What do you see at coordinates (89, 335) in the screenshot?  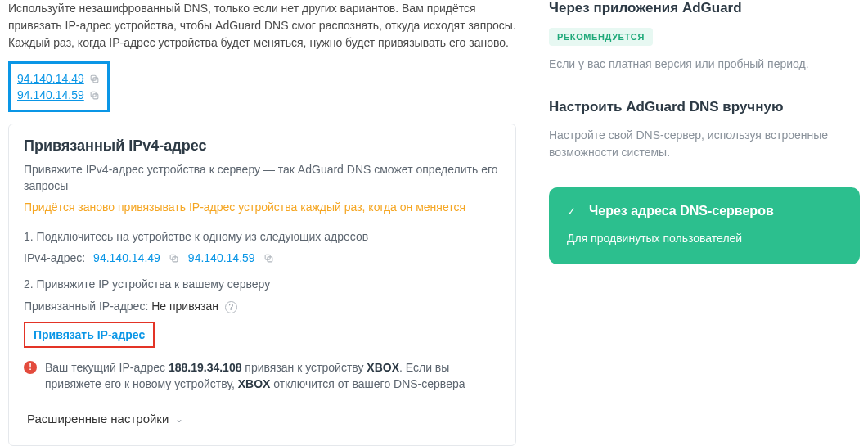 I see `bind-ip-link: Привязать IP-адрес` at bounding box center [89, 335].